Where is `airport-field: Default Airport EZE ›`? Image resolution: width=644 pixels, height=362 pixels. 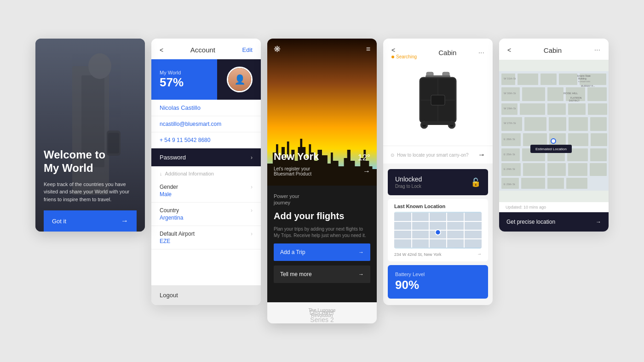
airport-field: Default Airport EZE › is located at coordinates (206, 238).